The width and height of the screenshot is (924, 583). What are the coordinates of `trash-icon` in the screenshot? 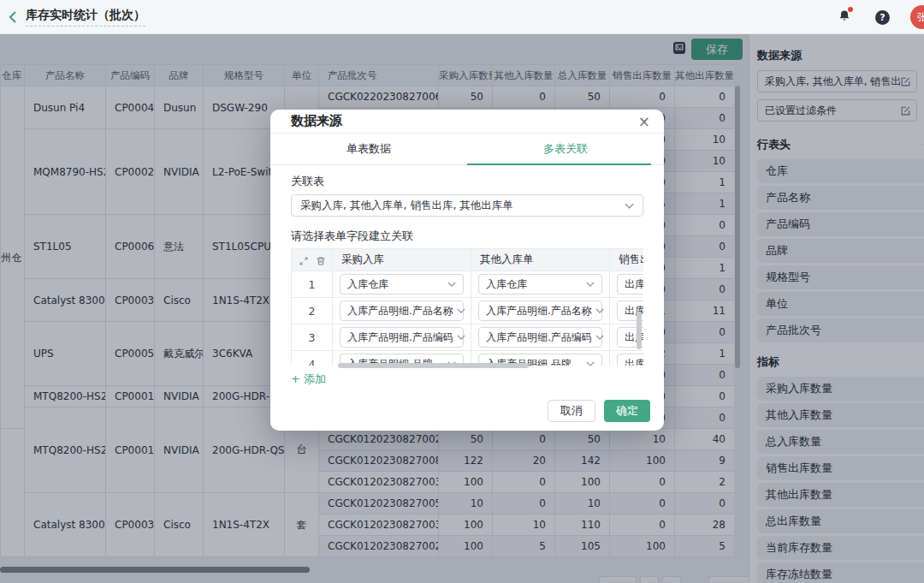 It's located at (321, 261).